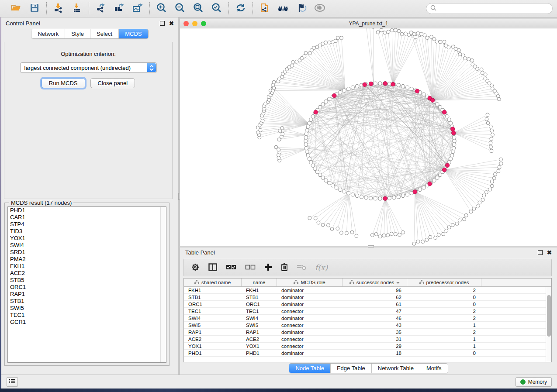  What do you see at coordinates (200, 252) in the screenshot?
I see `table-panel-title: Table Panel` at bounding box center [200, 252].